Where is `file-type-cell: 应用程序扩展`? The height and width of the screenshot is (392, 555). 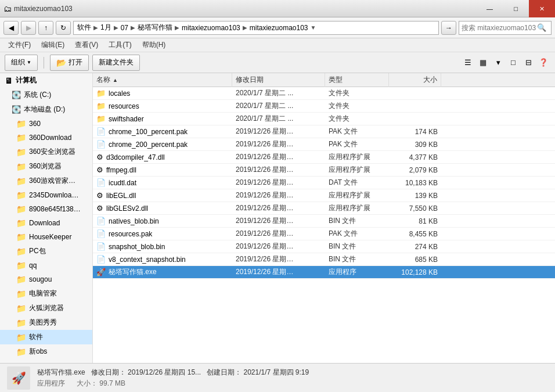
file-type-cell: 应用程序扩展 is located at coordinates (357, 170).